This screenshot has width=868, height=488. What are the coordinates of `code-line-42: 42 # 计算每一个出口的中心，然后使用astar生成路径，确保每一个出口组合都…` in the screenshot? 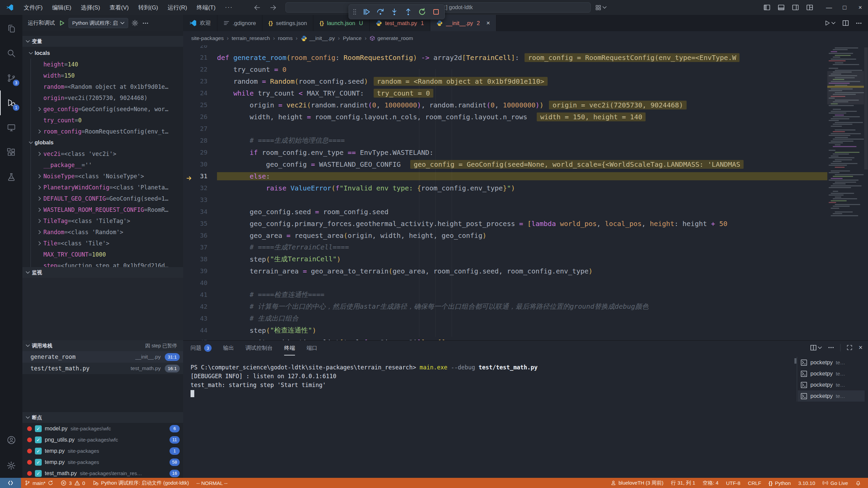 It's located at (505, 306).